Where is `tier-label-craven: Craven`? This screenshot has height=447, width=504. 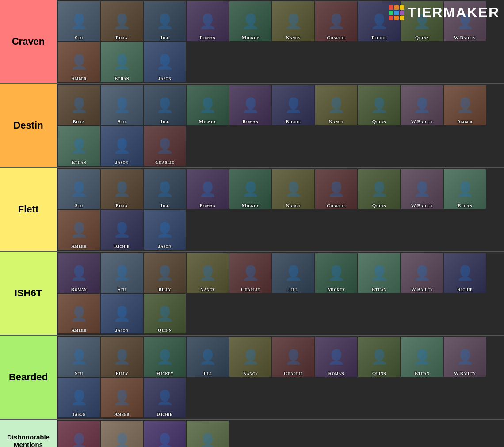
tier-label-craven: Craven is located at coordinates (28, 42).